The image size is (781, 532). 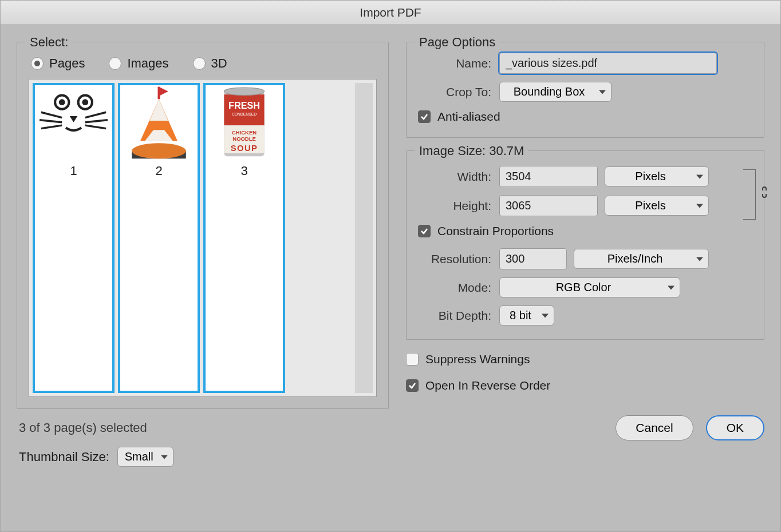 I want to click on height-input, so click(x=549, y=206).